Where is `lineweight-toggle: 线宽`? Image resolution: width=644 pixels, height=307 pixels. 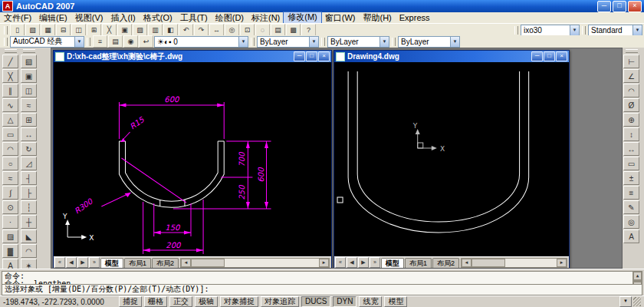
lineweight-toggle: 线宽 is located at coordinates (370, 302).